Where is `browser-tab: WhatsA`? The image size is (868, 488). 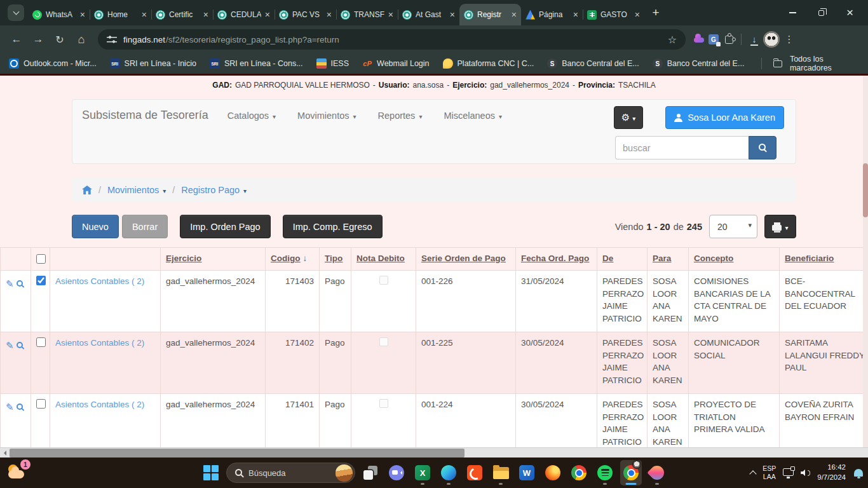
browser-tab: WhatsA is located at coordinates (58, 15).